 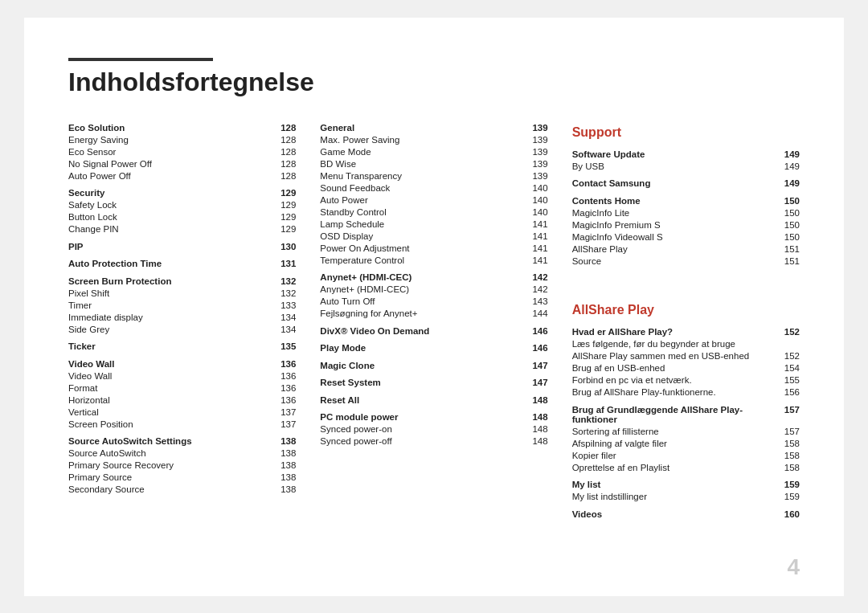 I want to click on toc-item-label: Oprettelse af en Playlist, so click(x=674, y=468).